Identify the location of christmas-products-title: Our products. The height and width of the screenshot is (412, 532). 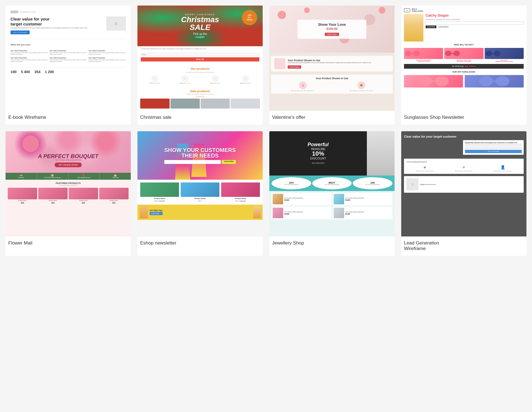
(200, 69).